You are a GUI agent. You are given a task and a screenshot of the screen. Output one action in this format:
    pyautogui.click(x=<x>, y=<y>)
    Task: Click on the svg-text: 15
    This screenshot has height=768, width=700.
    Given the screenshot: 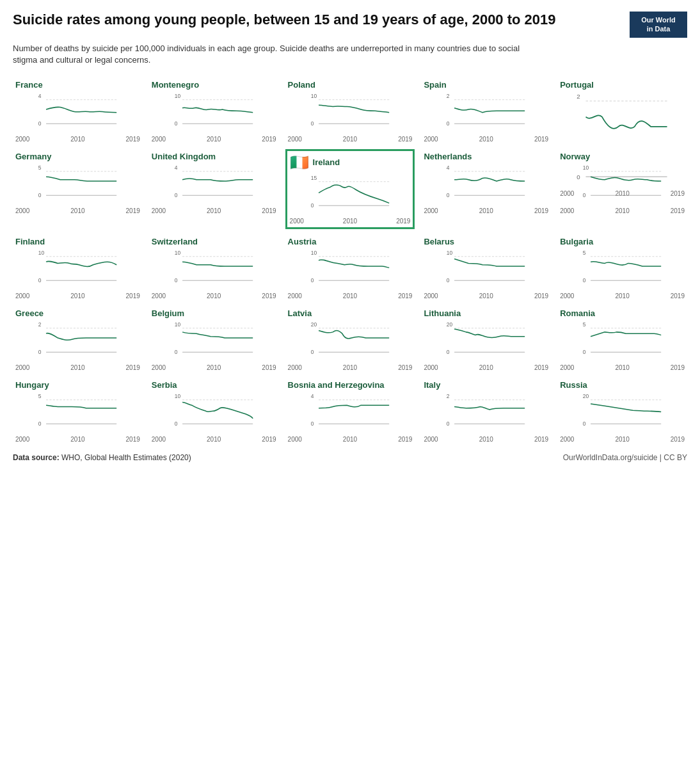 What is the action you would take?
    pyautogui.click(x=314, y=178)
    